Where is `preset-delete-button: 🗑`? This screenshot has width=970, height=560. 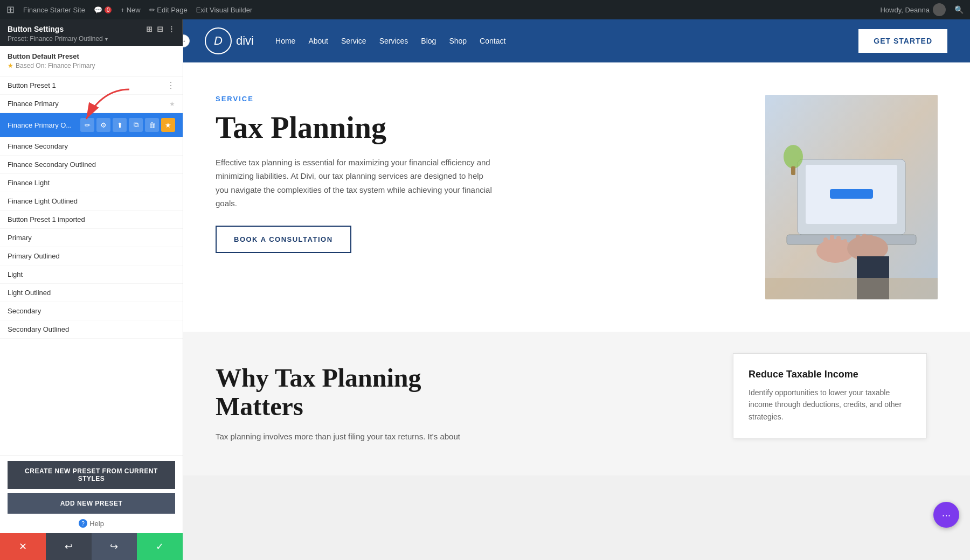
preset-delete-button: 🗑 is located at coordinates (152, 125).